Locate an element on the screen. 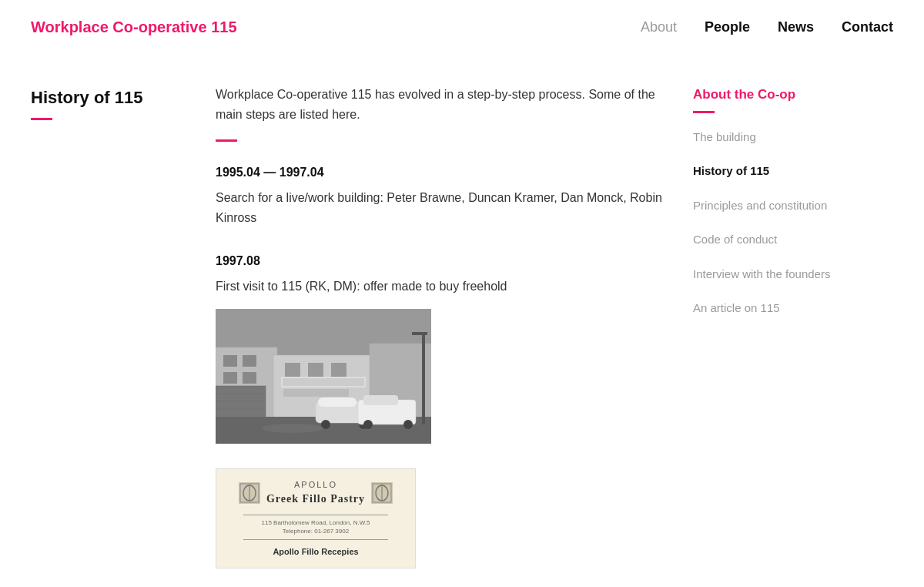  receipt-divider-top is located at coordinates (316, 515).